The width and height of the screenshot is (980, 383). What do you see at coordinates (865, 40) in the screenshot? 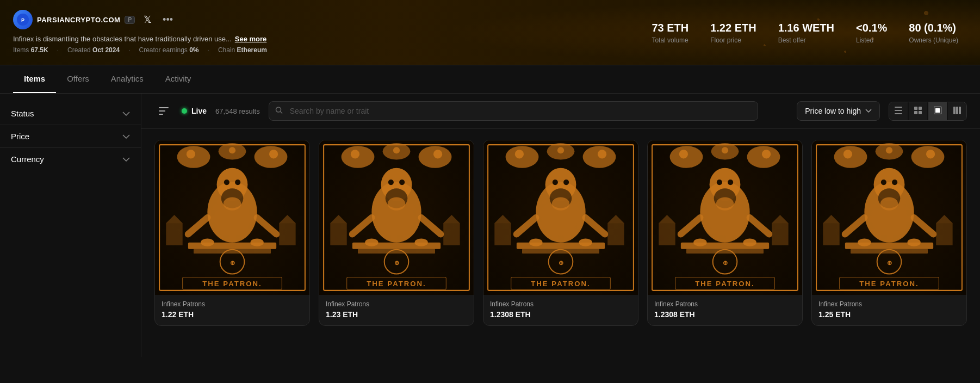
I see `stat-label: Listed` at bounding box center [865, 40].